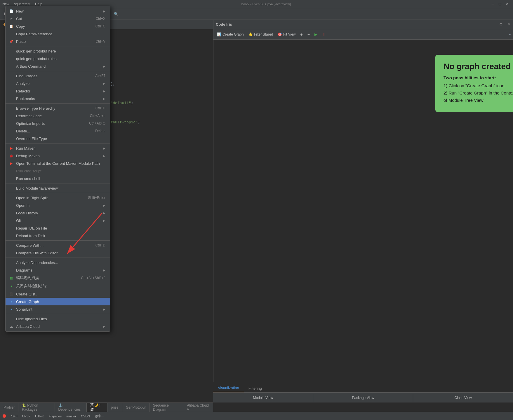 Image resolution: width=513 pixels, height=420 pixels. What do you see at coordinates (58, 183) in the screenshot?
I see `cm-sep5` at bounding box center [58, 183].